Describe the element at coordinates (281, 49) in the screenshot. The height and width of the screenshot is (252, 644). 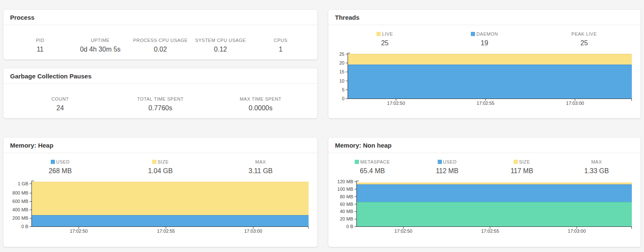
I see `stat-value: 1` at that location.